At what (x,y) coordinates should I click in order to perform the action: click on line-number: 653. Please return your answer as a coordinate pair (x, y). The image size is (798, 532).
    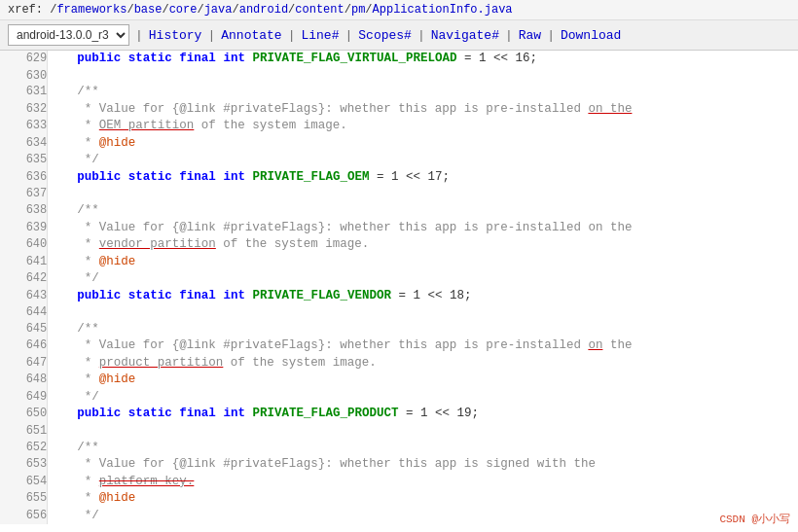
    Looking at the image, I should click on (23, 465).